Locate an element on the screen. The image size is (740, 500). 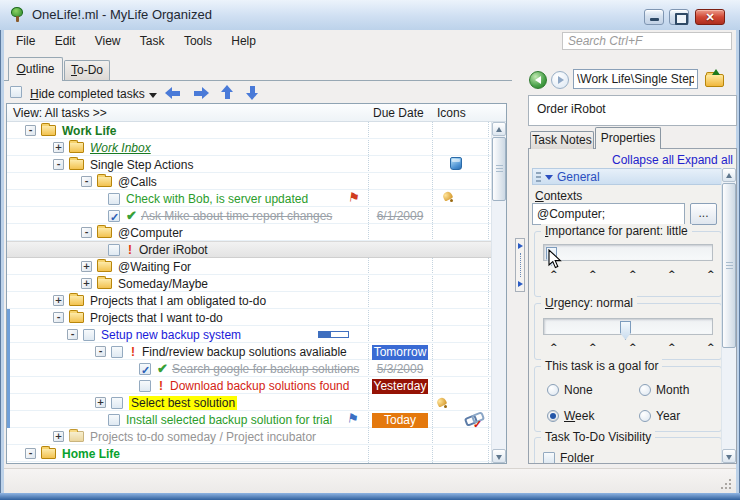
close-button is located at coordinates (710, 17).